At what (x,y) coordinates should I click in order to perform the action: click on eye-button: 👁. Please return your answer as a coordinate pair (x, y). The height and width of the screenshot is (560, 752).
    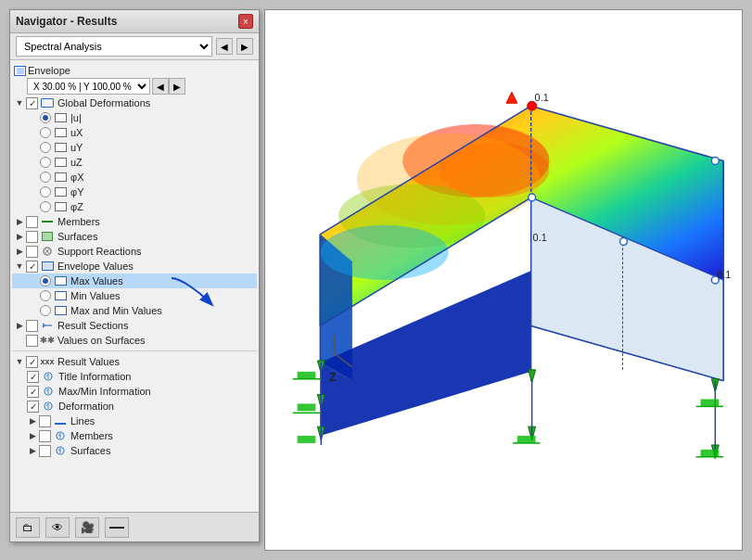
    Looking at the image, I should click on (57, 528).